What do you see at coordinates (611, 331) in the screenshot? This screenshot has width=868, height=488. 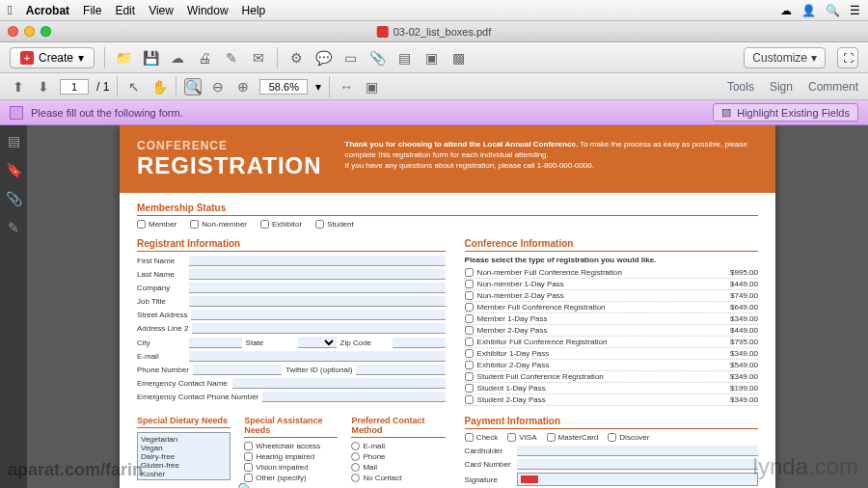 I see `conf-option: Member 2-Day Pass$449.00` at bounding box center [611, 331].